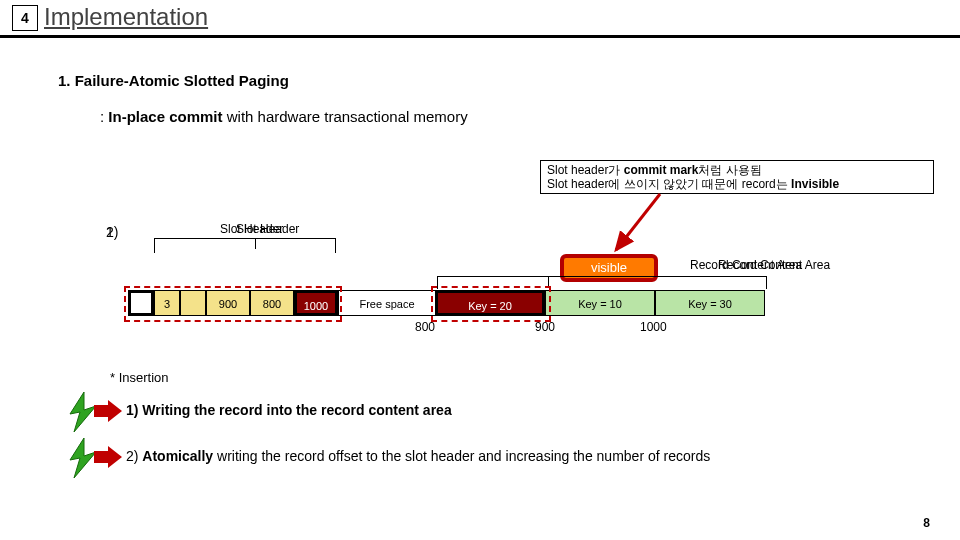 The height and width of the screenshot is (540, 960). Describe the element at coordinates (710, 303) in the screenshot. I see `cell-key3: Key = 30` at that location.